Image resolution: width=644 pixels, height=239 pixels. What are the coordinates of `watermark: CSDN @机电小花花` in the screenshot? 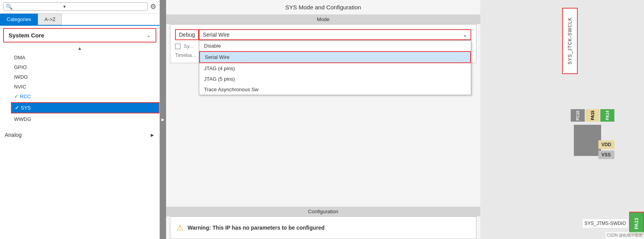 It's located at (625, 235).